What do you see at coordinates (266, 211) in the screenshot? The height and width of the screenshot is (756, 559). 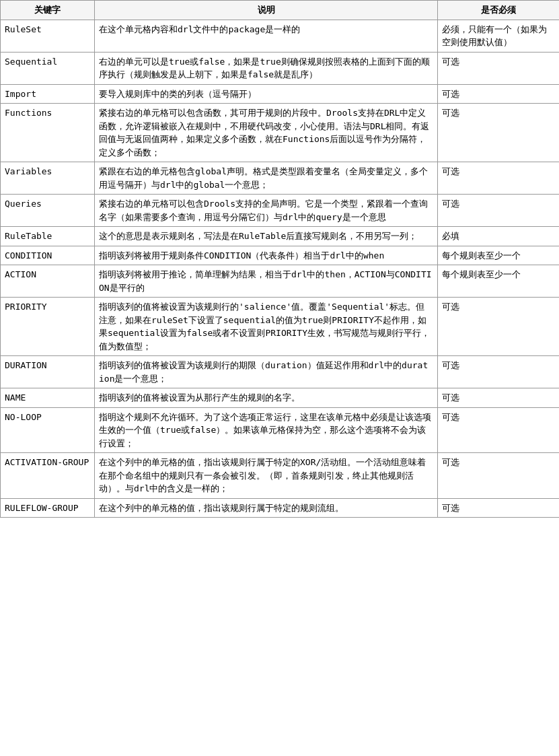 I see `description-cell: 紧接右边的单元格可以包含Drools支持的全局声明。它是一个类型，紧跟着一个查询…` at bounding box center [266, 211].